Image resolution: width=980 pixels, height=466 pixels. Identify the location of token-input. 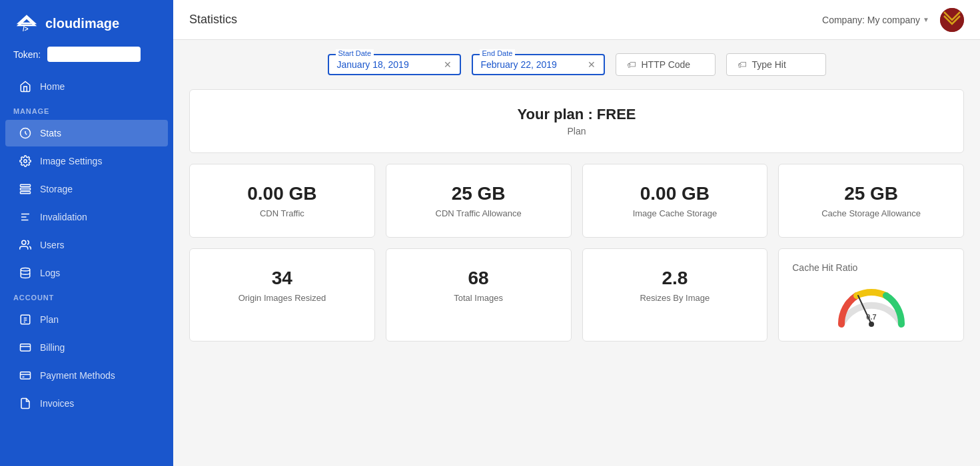
(94, 55).